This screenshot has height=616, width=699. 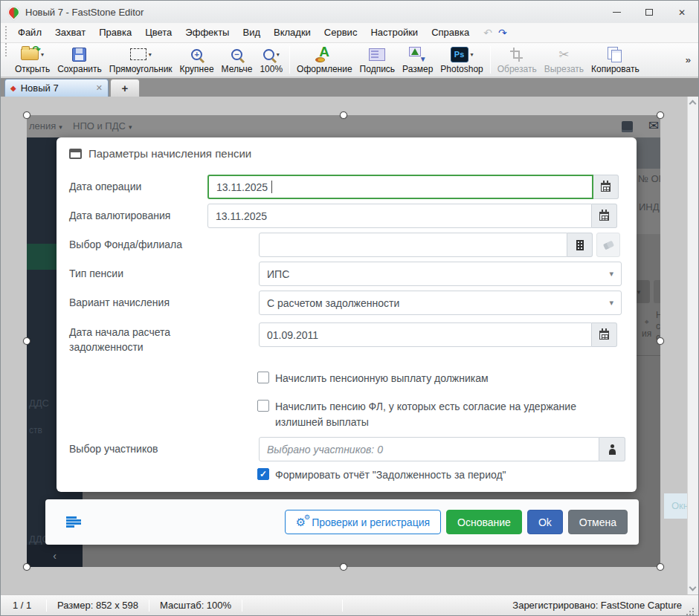 What do you see at coordinates (598, 522) in the screenshot?
I see `cancel-button: Отмена` at bounding box center [598, 522].